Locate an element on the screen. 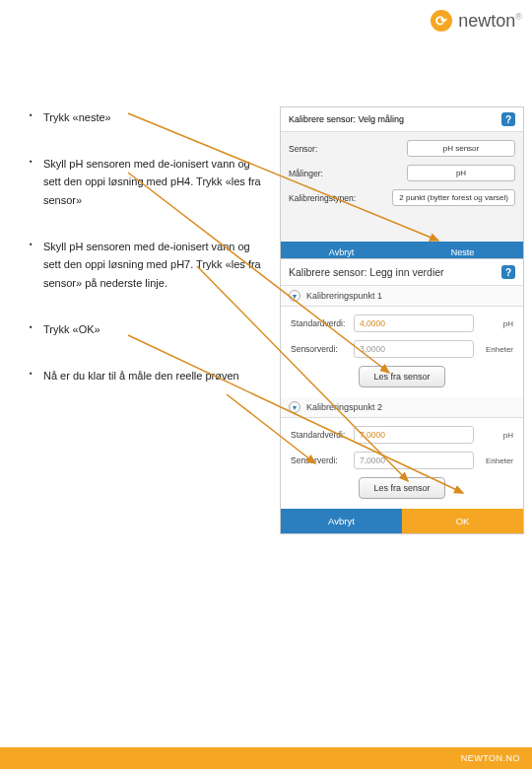  brand-logo: ⟳ newton® is located at coordinates (477, 21).